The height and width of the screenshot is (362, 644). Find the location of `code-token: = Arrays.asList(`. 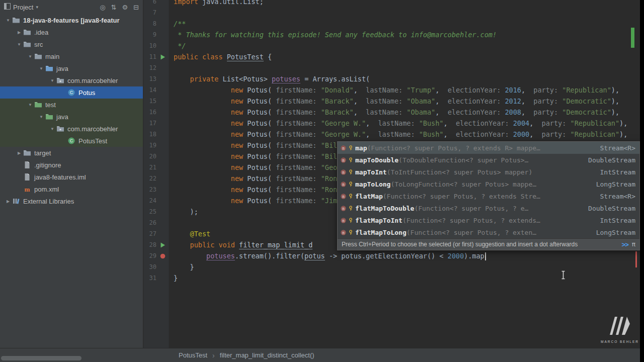

code-token: = Arrays.asList( is located at coordinates (335, 79).